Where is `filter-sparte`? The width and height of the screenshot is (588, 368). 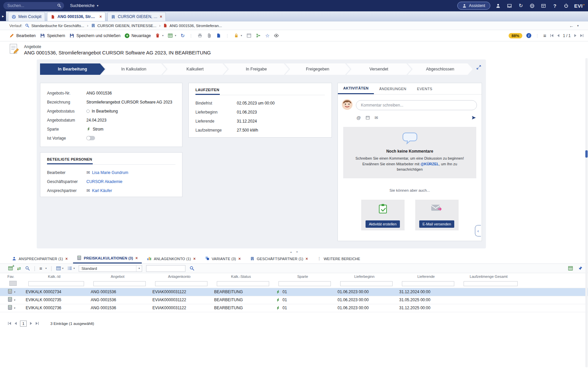
filter-sparte is located at coordinates (305, 284).